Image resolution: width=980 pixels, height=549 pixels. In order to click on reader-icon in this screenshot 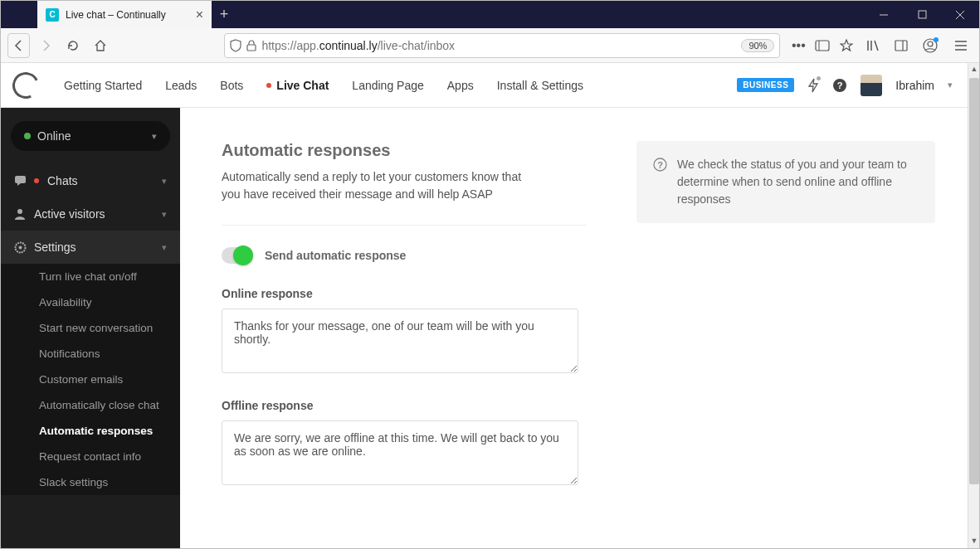, I will do `click(823, 46)`.